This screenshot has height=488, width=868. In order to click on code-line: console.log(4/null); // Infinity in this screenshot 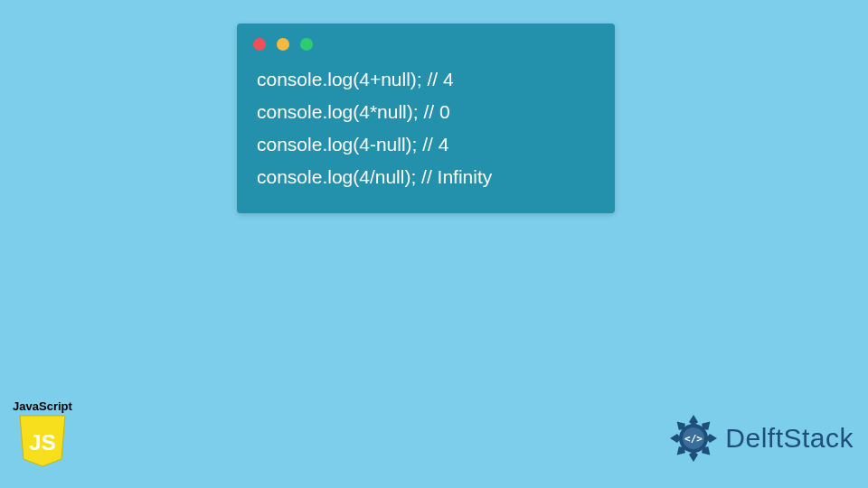, I will do `click(426, 177)`.